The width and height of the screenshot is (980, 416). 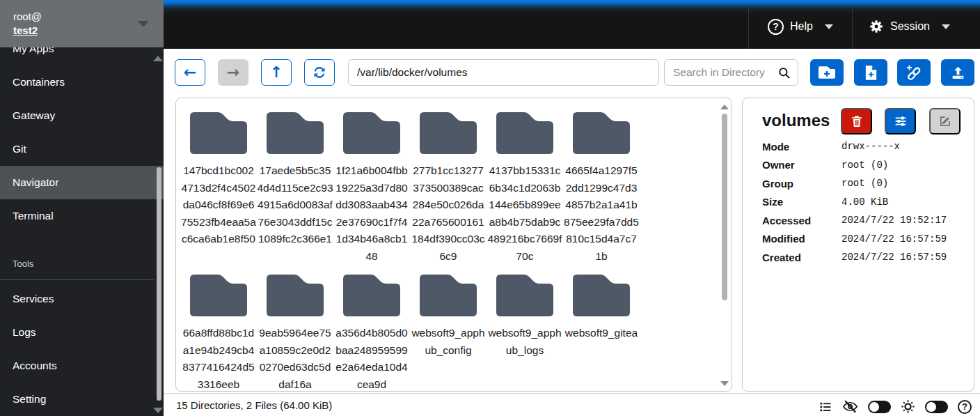 I want to click on chevron-down-icon, so click(x=946, y=26).